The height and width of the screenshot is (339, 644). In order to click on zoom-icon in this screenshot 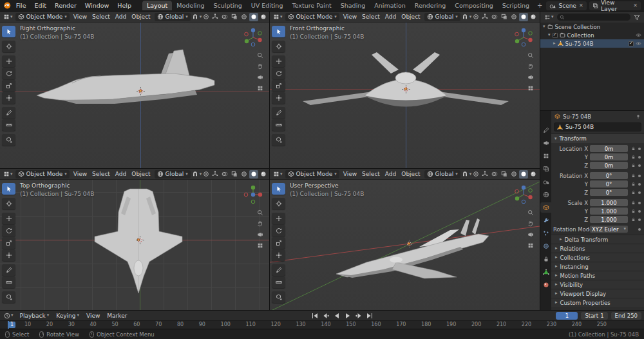, I will do `click(260, 55)`.